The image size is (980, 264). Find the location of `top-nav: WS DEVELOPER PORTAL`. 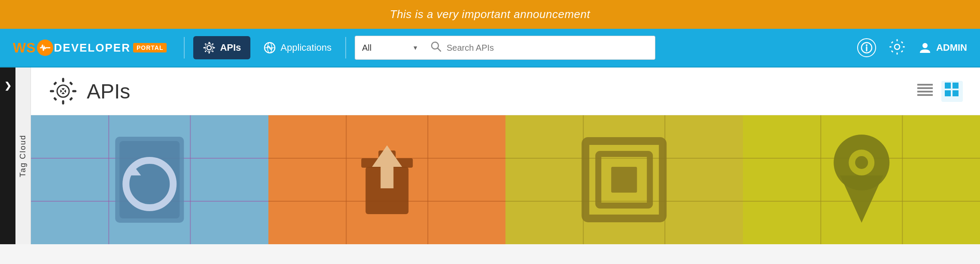

top-nav: WS DEVELOPER PORTAL is located at coordinates (490, 48).